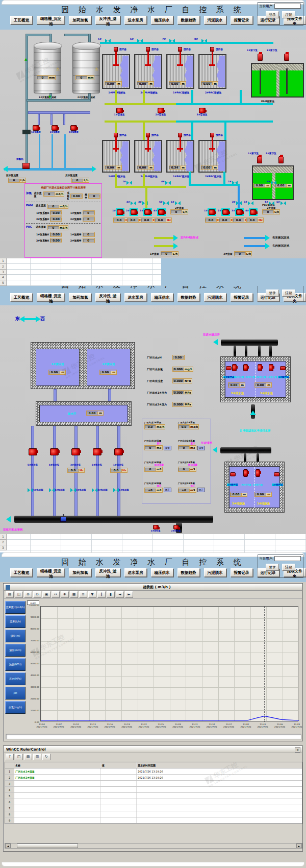  What do you see at coordinates (212, 156) in the screenshot?
I see `dosing-tank: 搅拌器 0.00m 2#PAC投加池` at bounding box center [212, 156].